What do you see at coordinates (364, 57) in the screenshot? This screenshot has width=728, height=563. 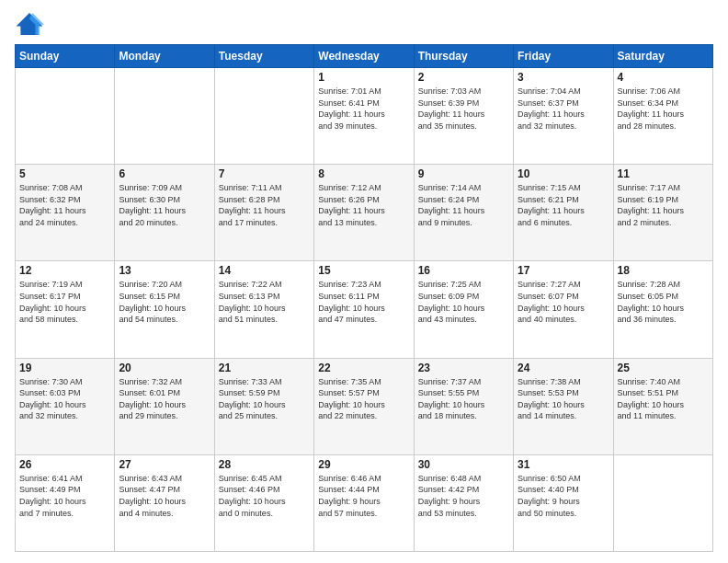 I see `weekday-header-row: SundayMondayTuesdayWednesdayThursdayFrid…` at bounding box center [364, 57].